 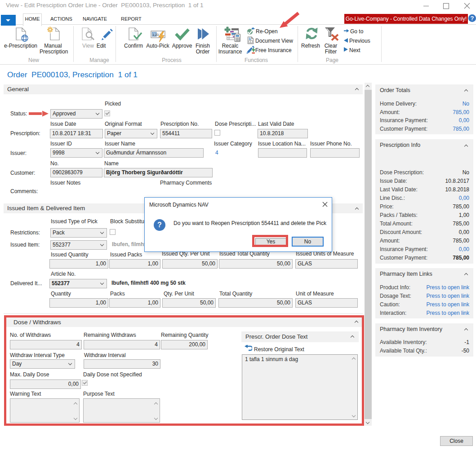 What do you see at coordinates (155, 35) in the screenshot?
I see `svg-text: 1,2` at bounding box center [155, 35].